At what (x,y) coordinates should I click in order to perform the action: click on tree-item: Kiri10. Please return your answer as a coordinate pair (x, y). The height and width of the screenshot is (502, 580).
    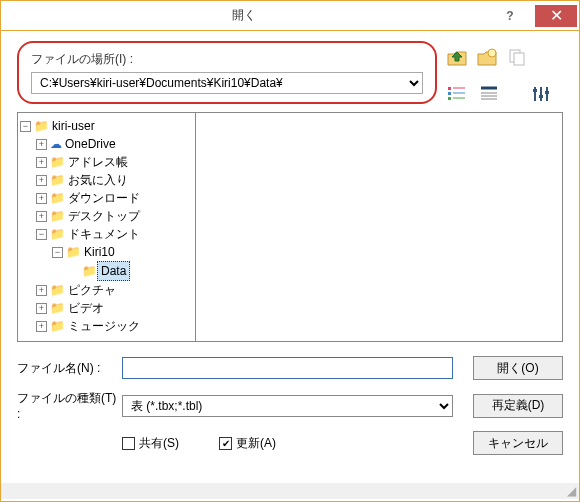
    Looking at the image, I should click on (100, 252).